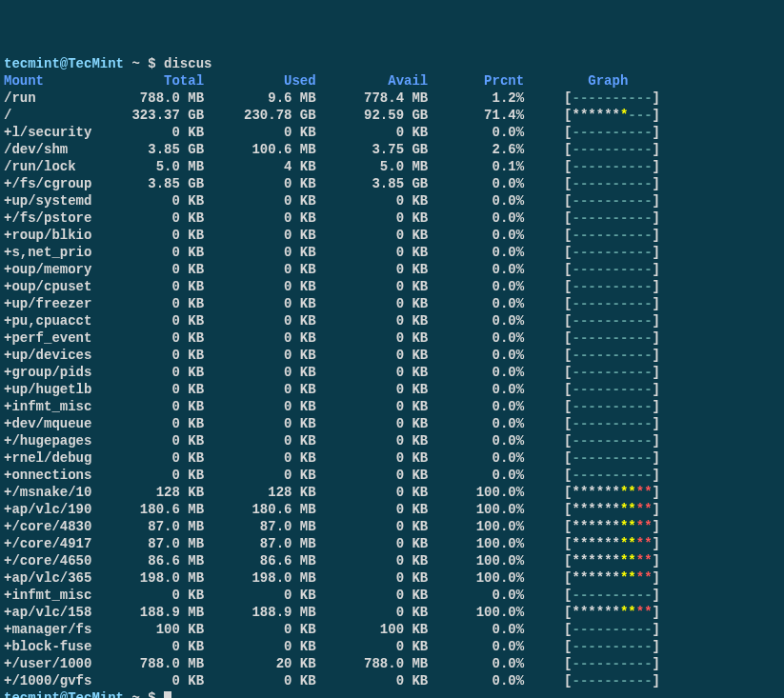 The height and width of the screenshot is (698, 784). I want to click on table-row: +roup/blkio 0 KB 0 KB 0 KB 0.0% [-------…, so click(392, 235).